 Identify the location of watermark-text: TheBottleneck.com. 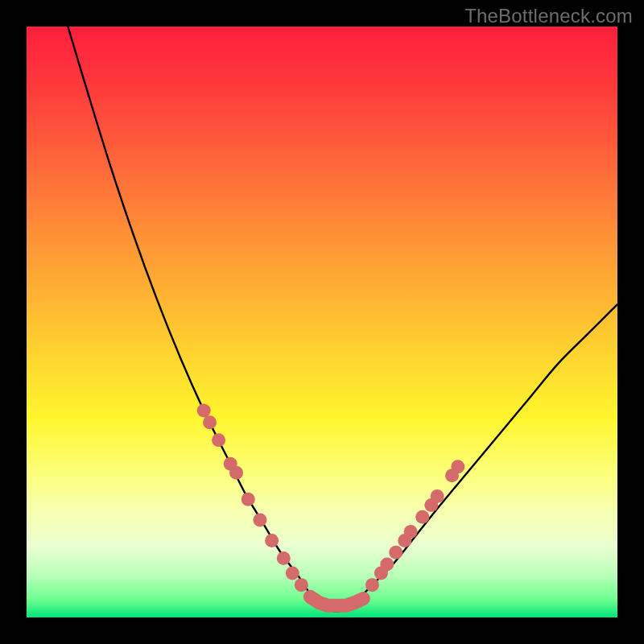
(549, 16).